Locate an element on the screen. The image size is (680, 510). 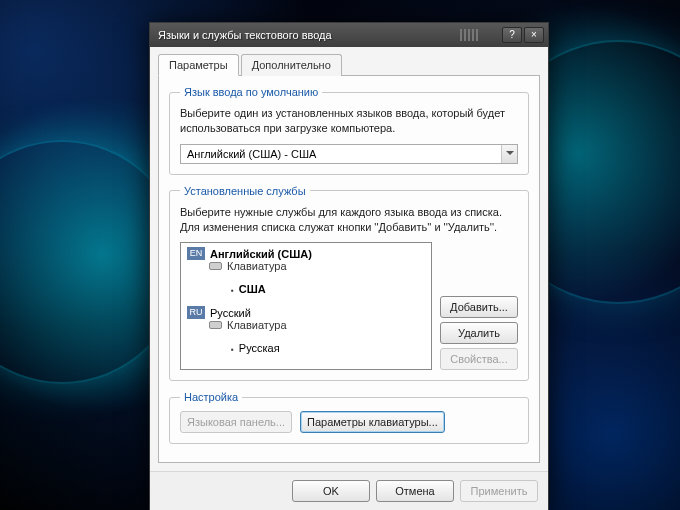
tab-strip: Параметры Дополнительно is located at coordinates (349, 64).